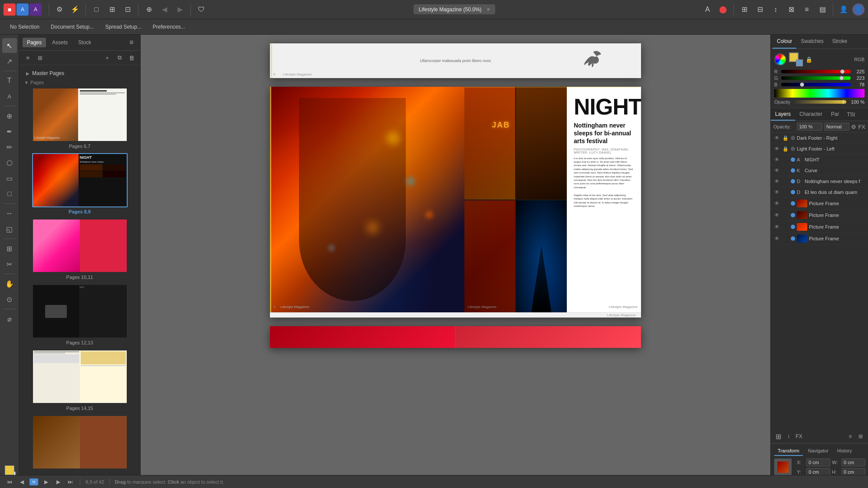  I want to click on spread-1415-thumb, so click(80, 377).